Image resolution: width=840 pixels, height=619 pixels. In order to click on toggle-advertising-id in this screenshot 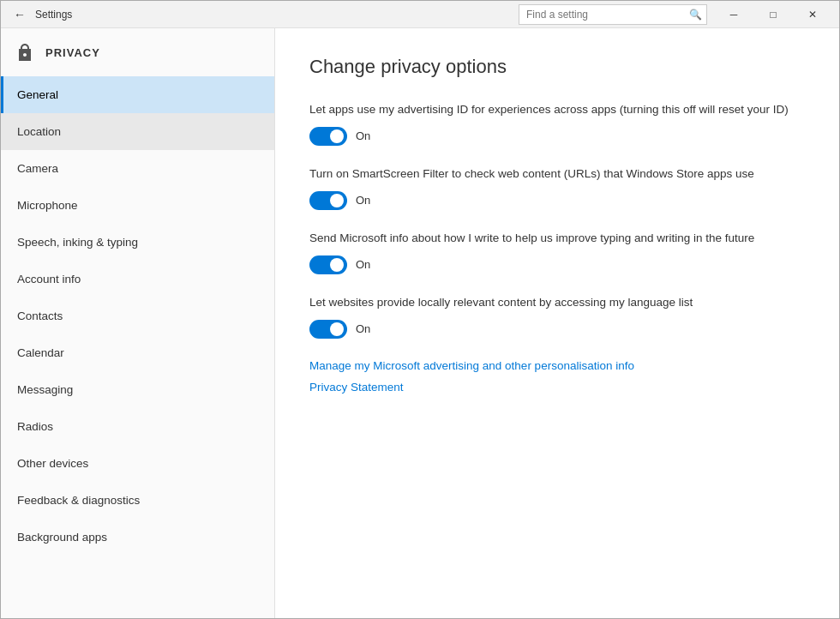, I will do `click(328, 136)`.